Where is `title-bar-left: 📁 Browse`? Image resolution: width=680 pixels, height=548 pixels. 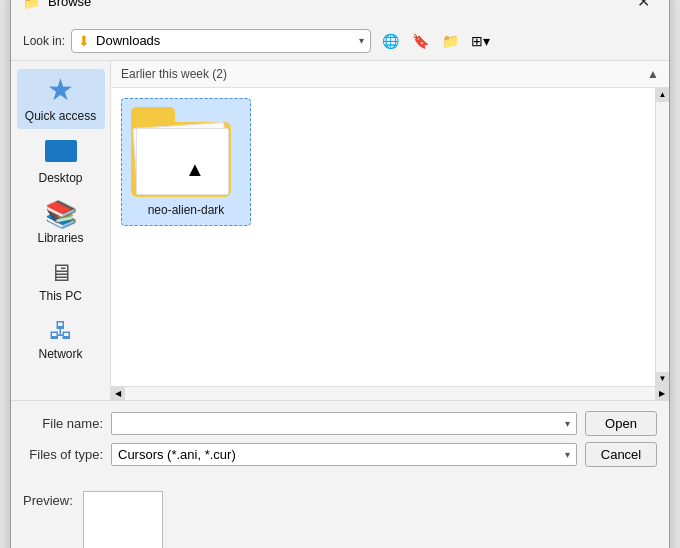
title-bar-left: 📁 Browse is located at coordinates (57, 5).